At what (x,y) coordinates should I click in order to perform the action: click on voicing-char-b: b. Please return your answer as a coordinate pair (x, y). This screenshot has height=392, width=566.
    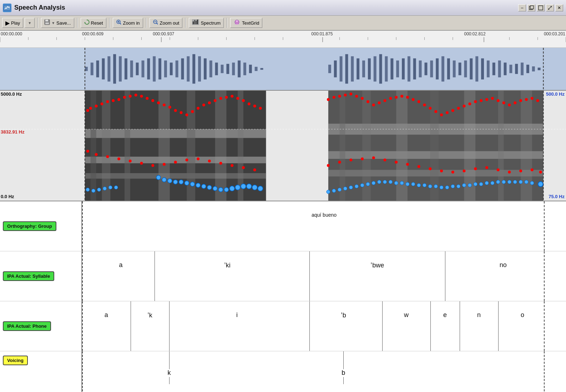
    Looking at the image, I should click on (343, 373).